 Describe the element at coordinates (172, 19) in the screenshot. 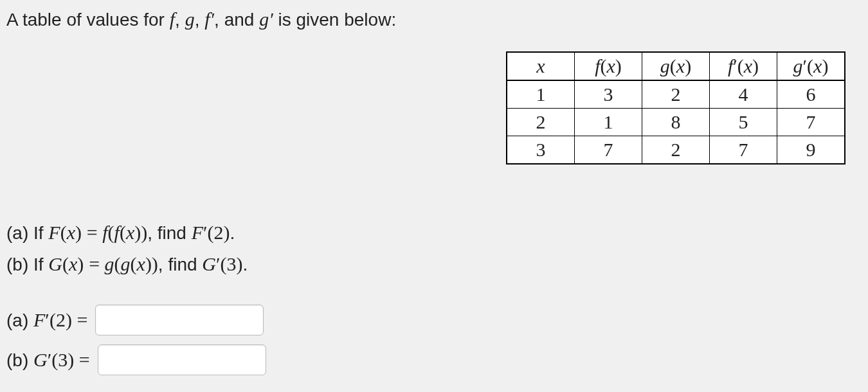

I see `sym-f: f` at that location.